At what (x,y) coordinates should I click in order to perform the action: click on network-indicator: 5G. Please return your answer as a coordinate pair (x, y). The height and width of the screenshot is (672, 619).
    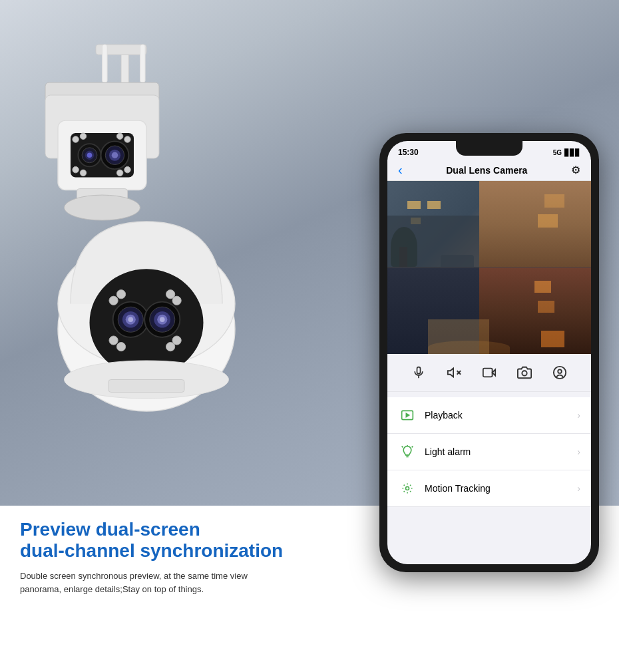
    Looking at the image, I should click on (558, 153).